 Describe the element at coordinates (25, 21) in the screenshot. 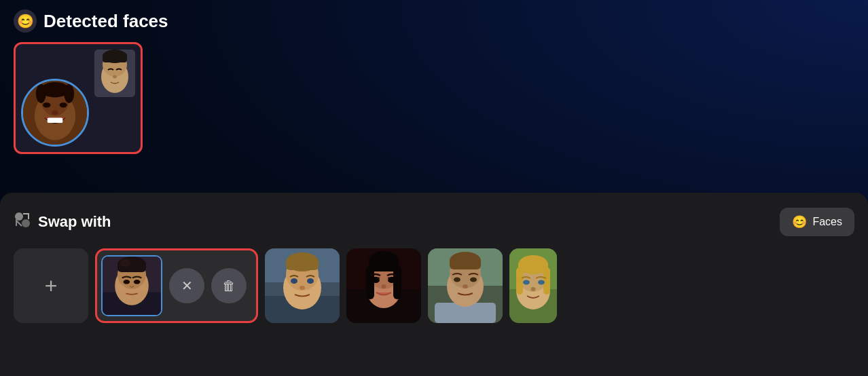

I see `section-icon: 😊` at that location.